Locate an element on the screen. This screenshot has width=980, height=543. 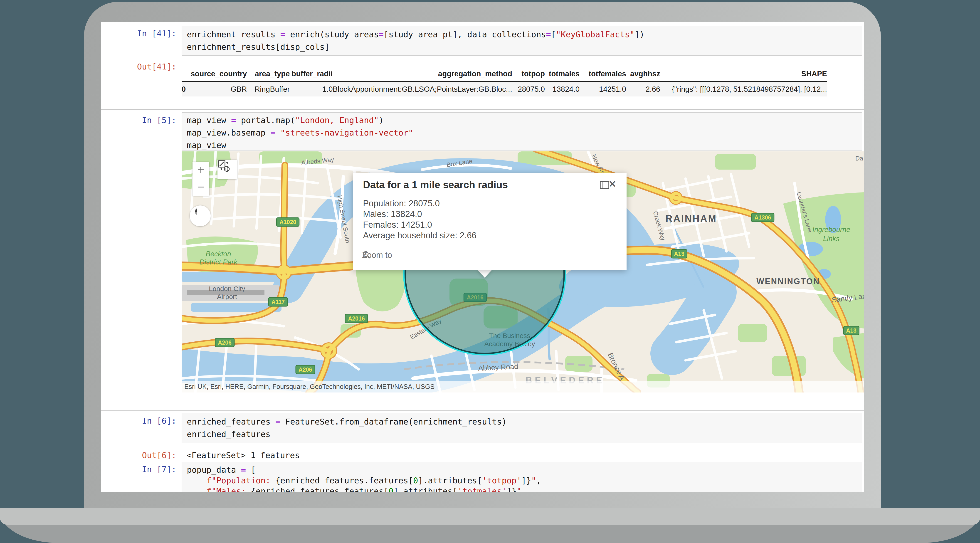
code-line: enrichment_results = enrich(study_areas=… is located at coordinates (522, 34).